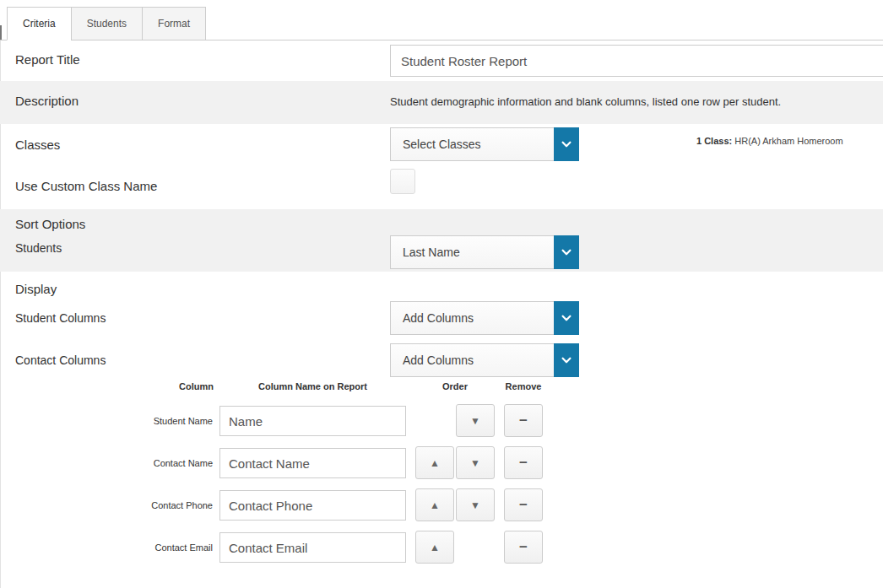 Image resolution: width=883 pixels, height=588 pixels. I want to click on contact-columns-dropdown: Add Columns, so click(485, 360).